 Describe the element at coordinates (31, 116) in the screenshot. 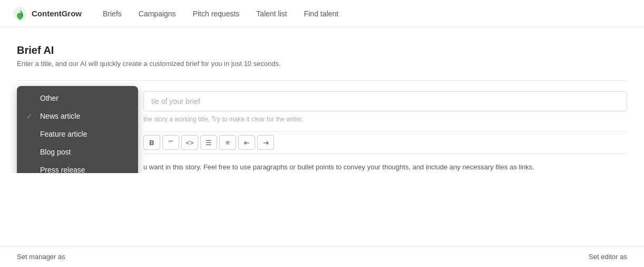

I see `checkmark-news-article: ✓` at that location.